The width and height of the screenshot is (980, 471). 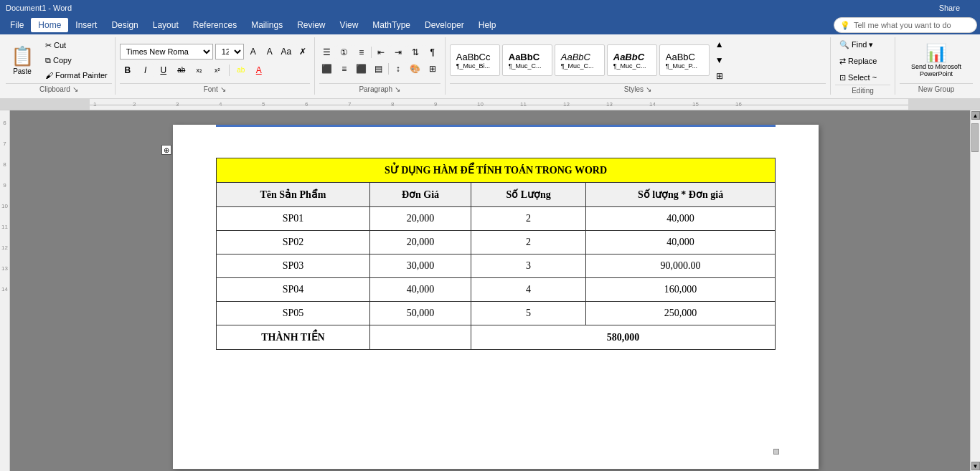 What do you see at coordinates (445, 25) in the screenshot?
I see `menu-developer: Developer` at bounding box center [445, 25].